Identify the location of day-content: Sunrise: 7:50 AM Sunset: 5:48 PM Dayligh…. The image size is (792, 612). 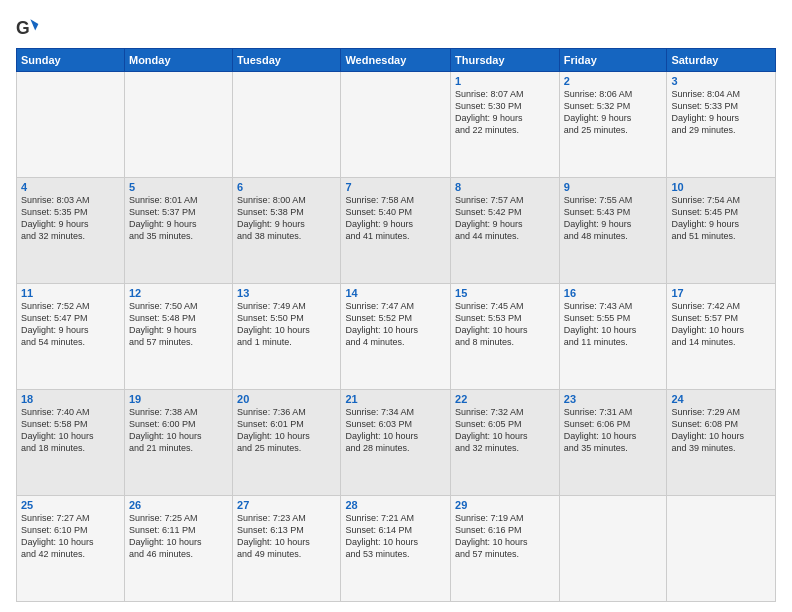
(178, 324).